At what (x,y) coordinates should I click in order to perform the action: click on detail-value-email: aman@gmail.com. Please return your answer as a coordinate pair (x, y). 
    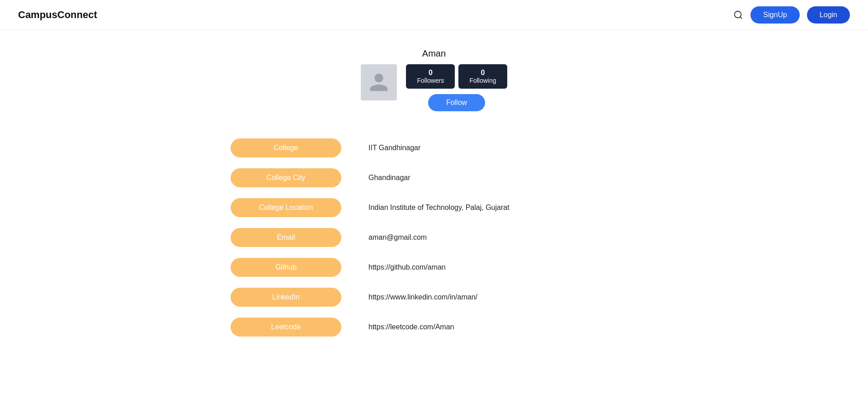
    Looking at the image, I should click on (503, 237).